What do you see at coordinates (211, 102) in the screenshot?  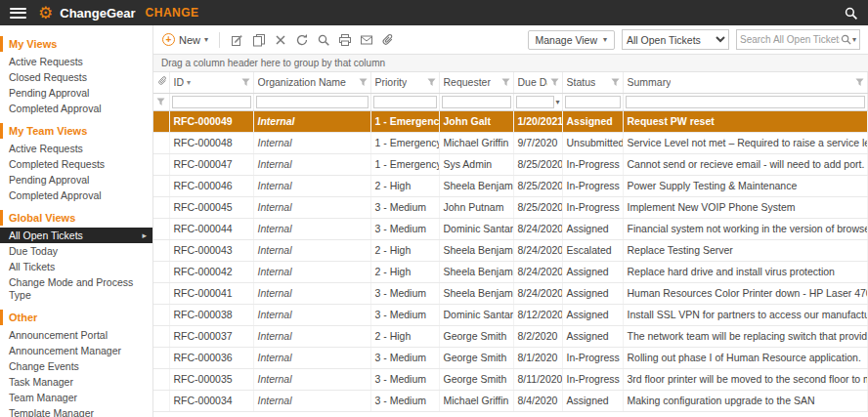 I see `filter-input-id` at bounding box center [211, 102].